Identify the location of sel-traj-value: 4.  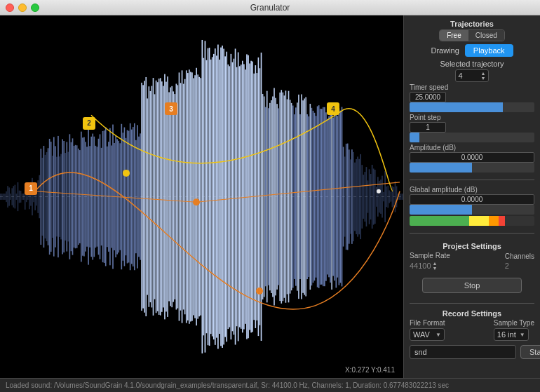
(469, 76).